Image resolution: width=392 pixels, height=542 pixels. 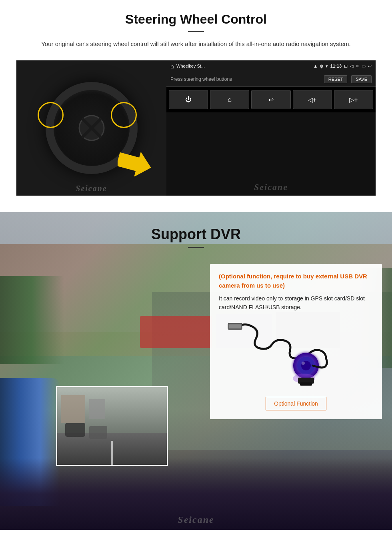 I want to click on dvr-title-area: Support DVR, so click(x=196, y=232).